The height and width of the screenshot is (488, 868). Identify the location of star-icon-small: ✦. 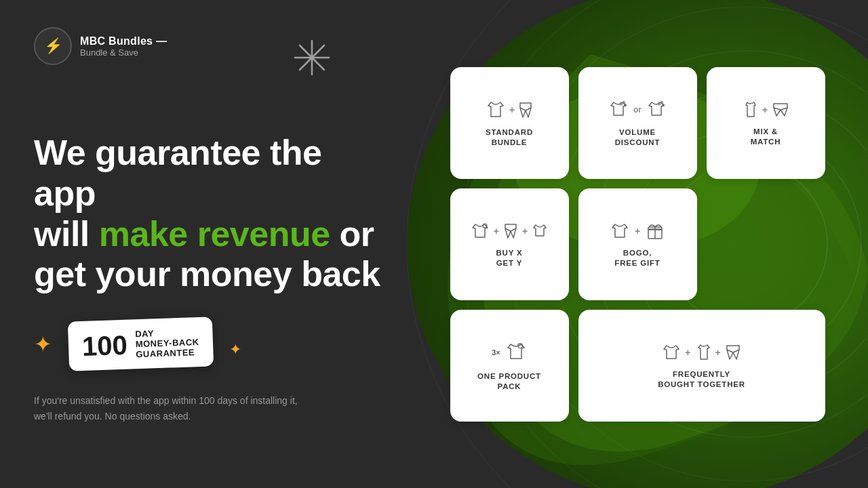
(235, 350).